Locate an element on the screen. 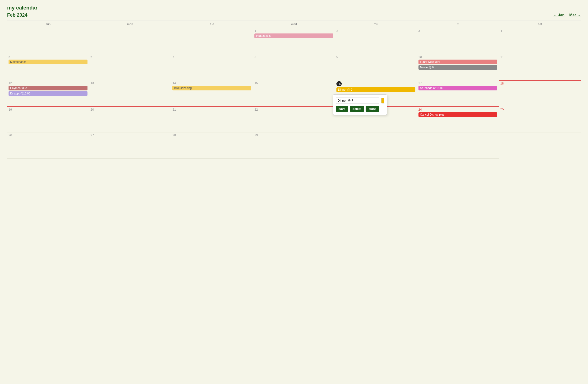 The width and height of the screenshot is (588, 384). empty-fri-w5 is located at coordinates (376, 145).